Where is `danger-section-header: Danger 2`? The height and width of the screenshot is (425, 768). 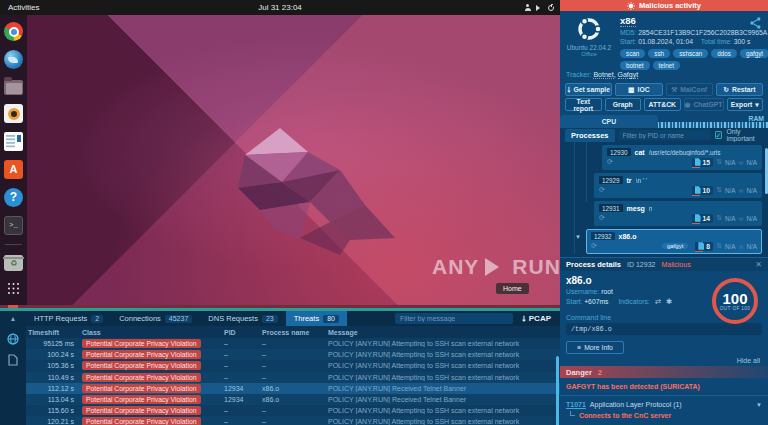 danger-section-header: Danger 2 is located at coordinates (664, 372).